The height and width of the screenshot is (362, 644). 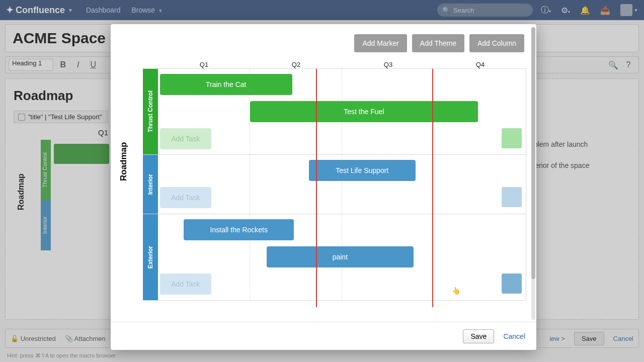 What do you see at coordinates (124, 162) in the screenshot?
I see `roadmap-title: Roadmap` at bounding box center [124, 162].